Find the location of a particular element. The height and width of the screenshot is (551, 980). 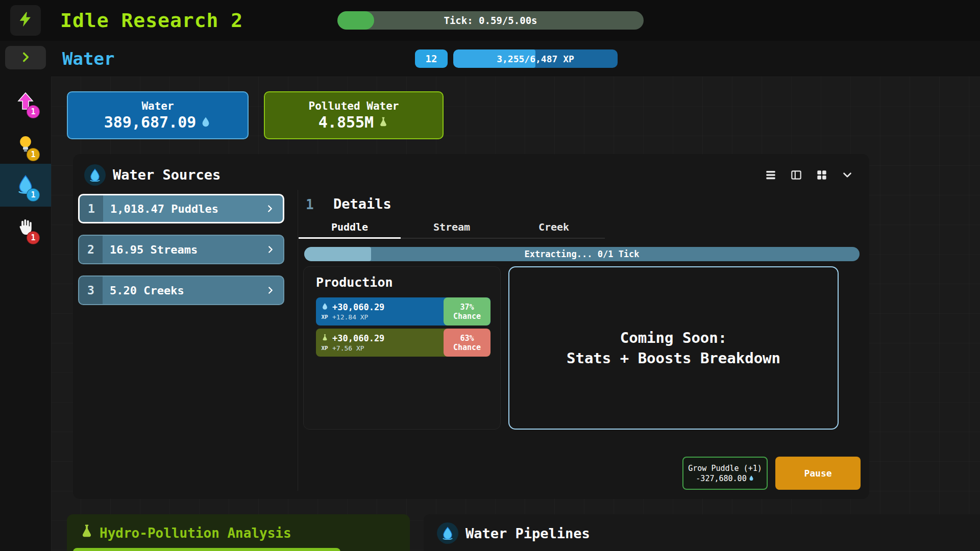

app-logo-button is located at coordinates (26, 20).